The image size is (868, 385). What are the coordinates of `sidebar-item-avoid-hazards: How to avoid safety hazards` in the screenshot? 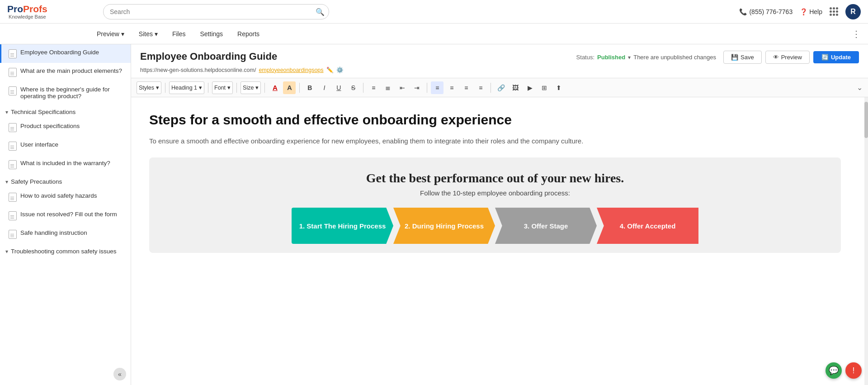 It's located at (65, 197).